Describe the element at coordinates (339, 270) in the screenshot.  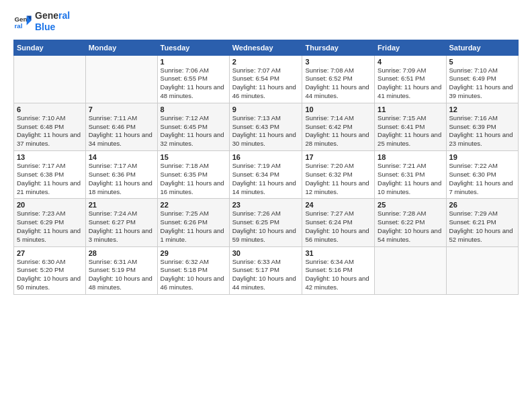
I see `calendar-cell: 31Sunrise: 6:34 AM Sunset: 5:16 PM Dayli…` at that location.